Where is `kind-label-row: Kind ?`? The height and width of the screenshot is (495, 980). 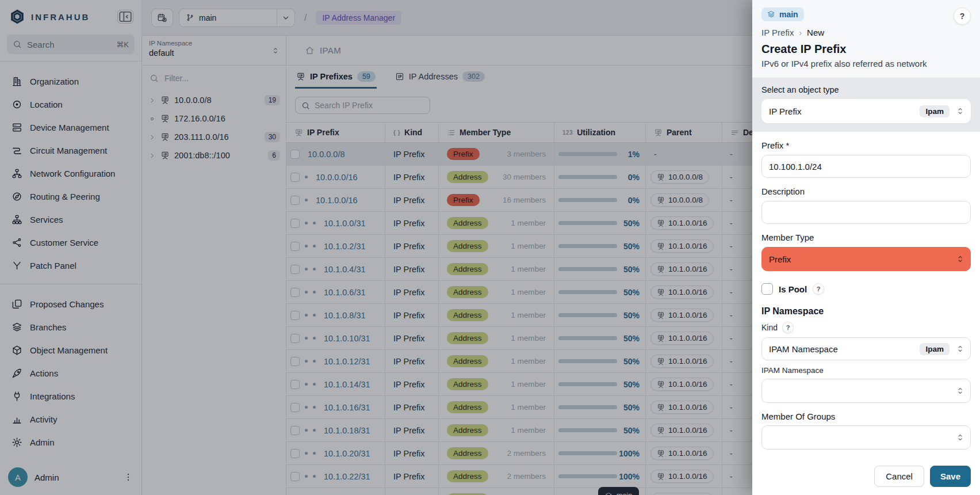 kind-label-row: Kind ? is located at coordinates (866, 328).